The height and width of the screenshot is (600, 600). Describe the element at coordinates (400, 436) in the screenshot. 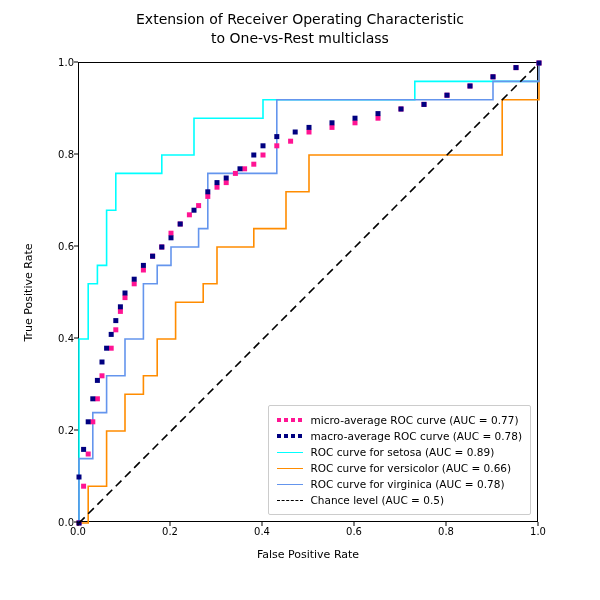

I see `legend-item-macro: macro-average ROC curve (AUC = 0.78)` at that location.